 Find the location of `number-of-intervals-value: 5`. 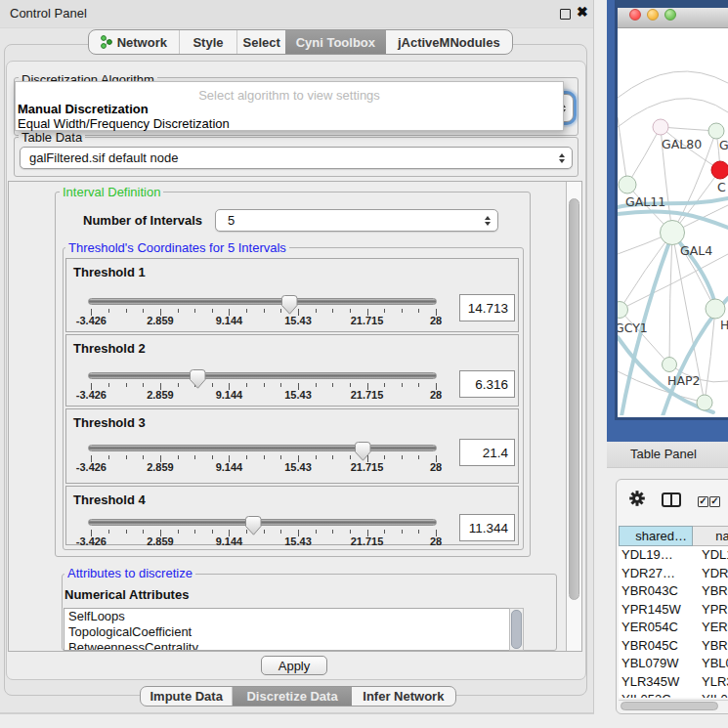

number-of-intervals-value: 5 is located at coordinates (231, 221).